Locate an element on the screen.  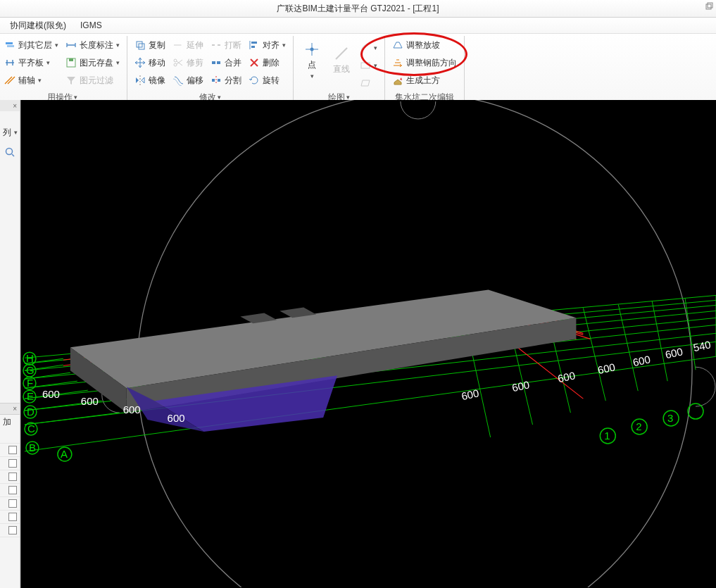
earthwork-icon is located at coordinates (398, 80).